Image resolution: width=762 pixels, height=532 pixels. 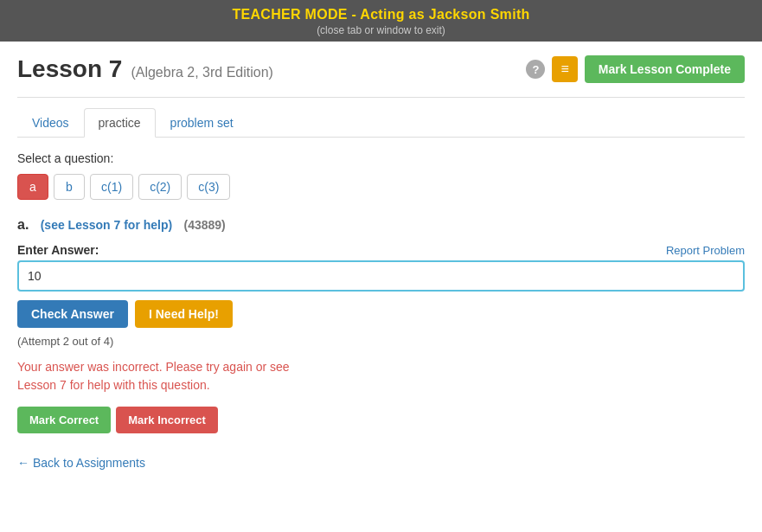 What do you see at coordinates (202, 73) in the screenshot?
I see `lesson-subtitle: (Algebra 2, 3rd Edition)` at bounding box center [202, 73].